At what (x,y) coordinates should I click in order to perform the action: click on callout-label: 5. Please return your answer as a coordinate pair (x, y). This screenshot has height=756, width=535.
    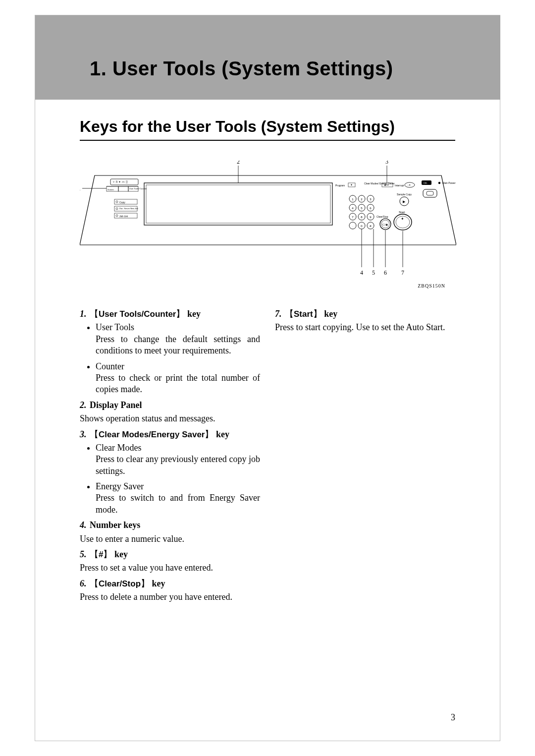
    Looking at the image, I should click on (374, 273).